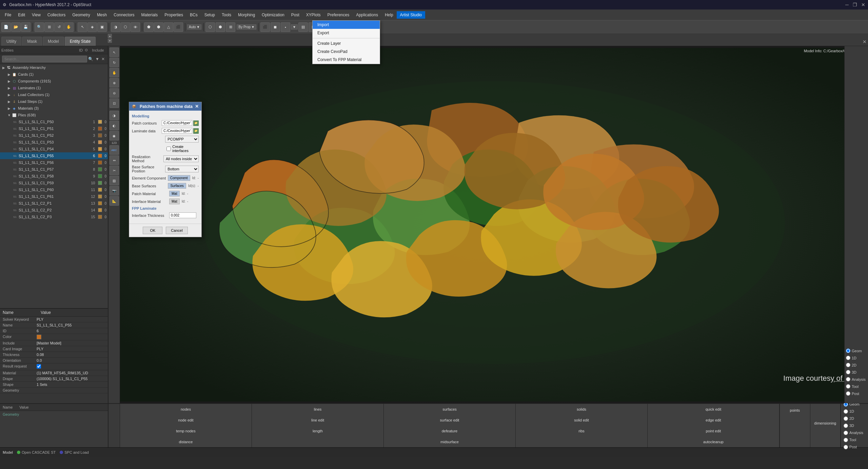  What do you see at coordinates (367, 15) in the screenshot?
I see `menu-applications: Applications` at bounding box center [367, 15].